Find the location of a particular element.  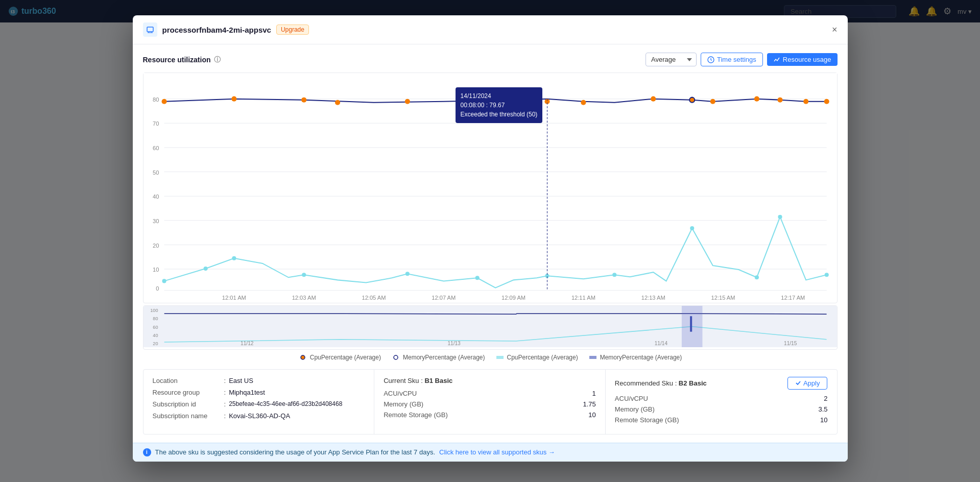

recommended-sku-header: Recommended Sku : B2 Basic Apply is located at coordinates (721, 383).